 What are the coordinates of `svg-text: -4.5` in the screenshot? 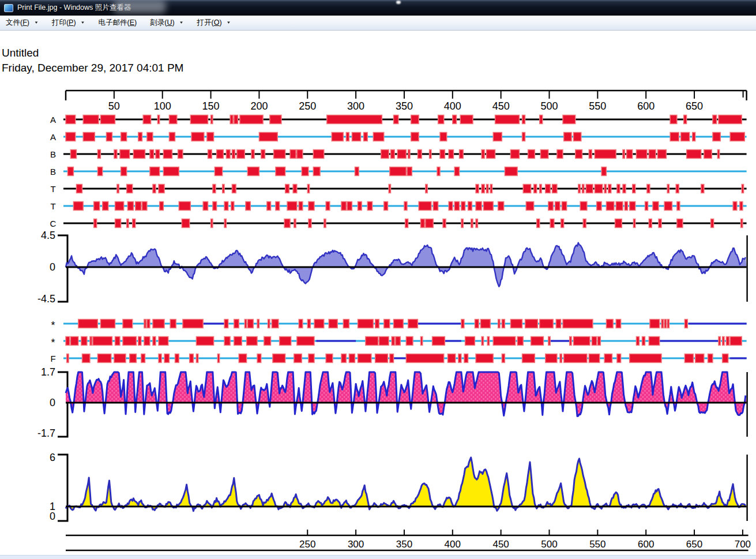 It's located at (46, 299).